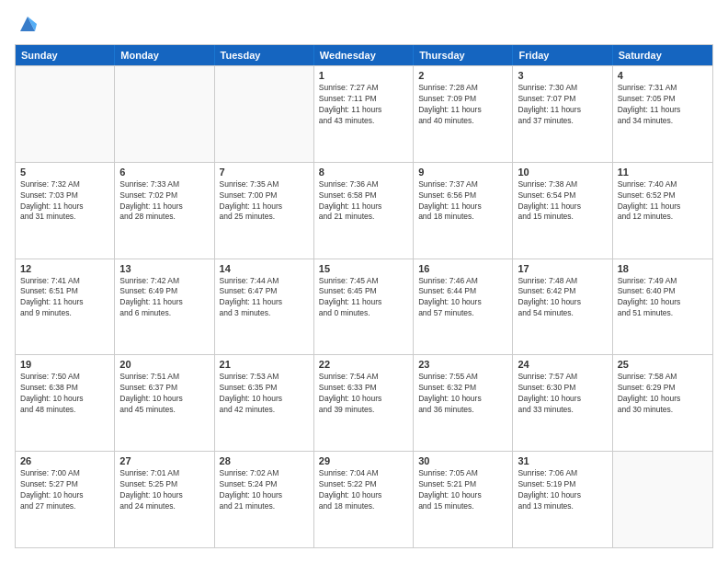  I want to click on day-number: 25, so click(663, 364).